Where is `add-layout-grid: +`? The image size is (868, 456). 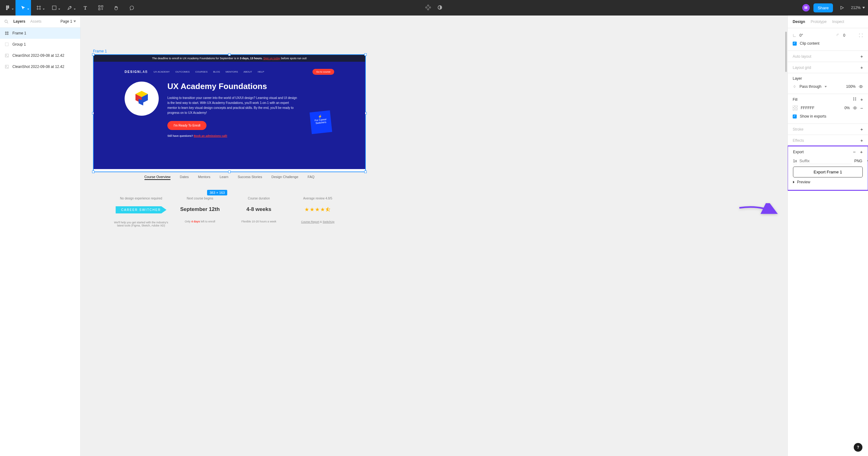 add-layout-grid: + is located at coordinates (862, 67).